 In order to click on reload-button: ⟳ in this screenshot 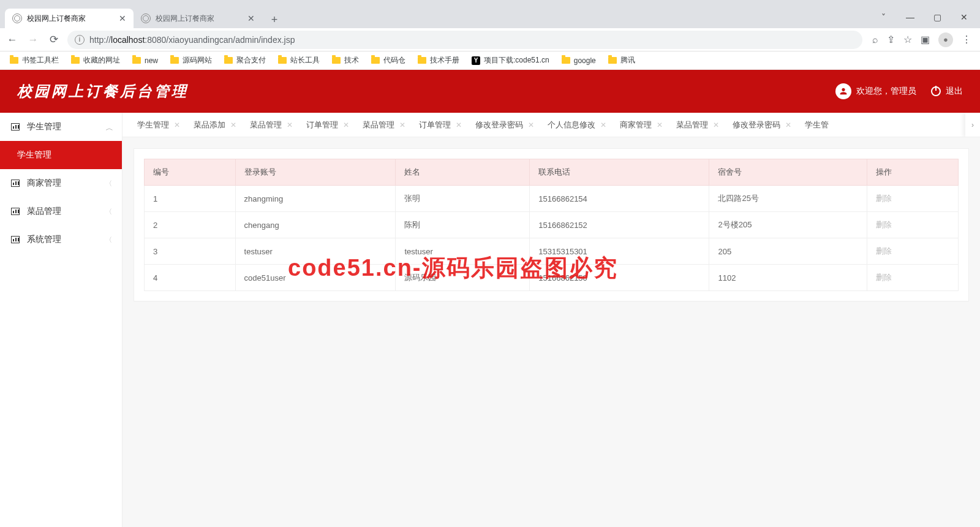, I will do `click(54, 39)`.